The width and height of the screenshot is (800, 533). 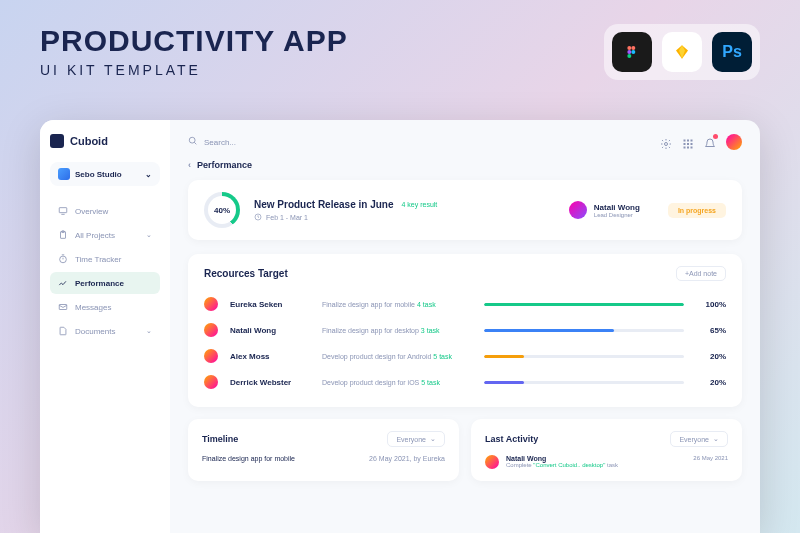 I want to click on mail-icon, so click(x=63, y=307).